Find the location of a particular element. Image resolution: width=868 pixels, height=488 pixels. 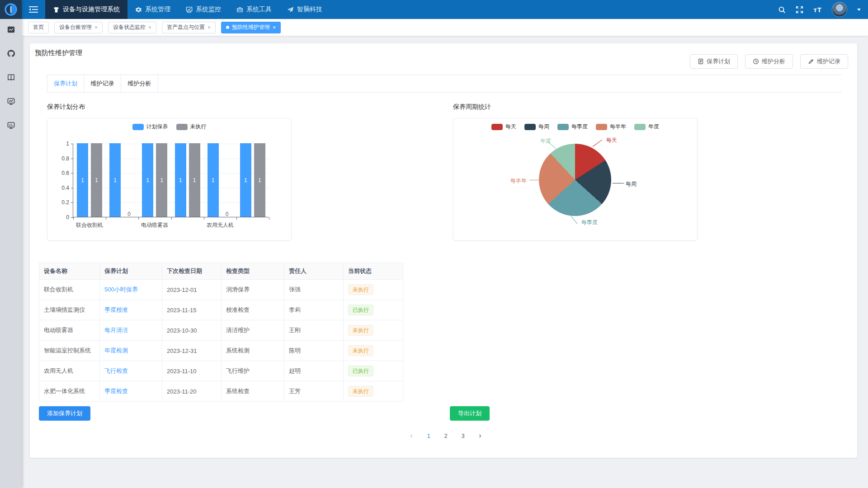

font-size-icon: тT is located at coordinates (817, 10).